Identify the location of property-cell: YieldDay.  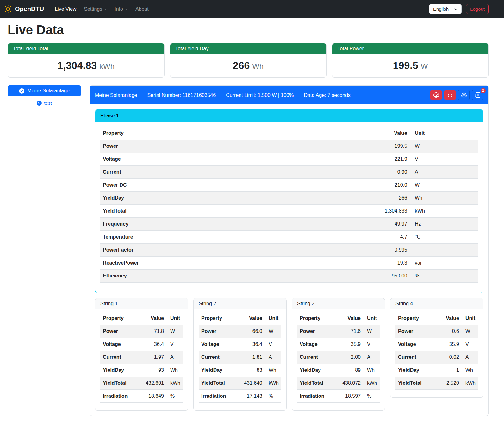
(217, 370).